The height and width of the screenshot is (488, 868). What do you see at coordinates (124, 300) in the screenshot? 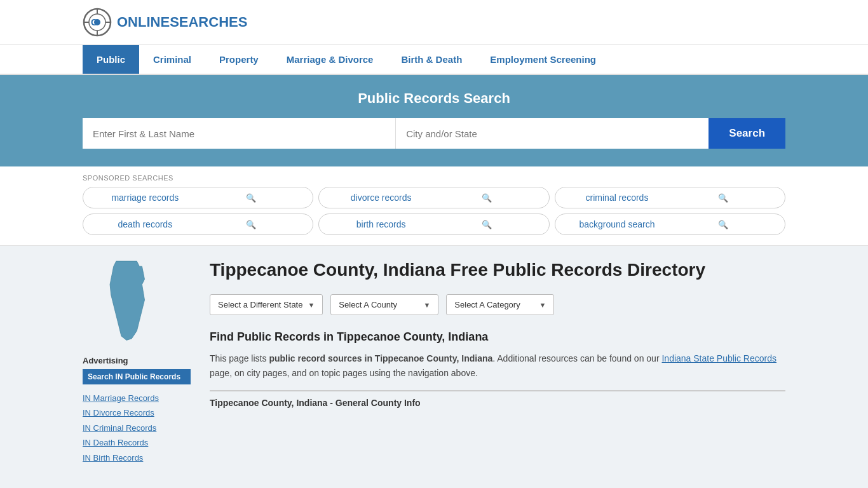
I see `state-map-indiana` at bounding box center [124, 300].